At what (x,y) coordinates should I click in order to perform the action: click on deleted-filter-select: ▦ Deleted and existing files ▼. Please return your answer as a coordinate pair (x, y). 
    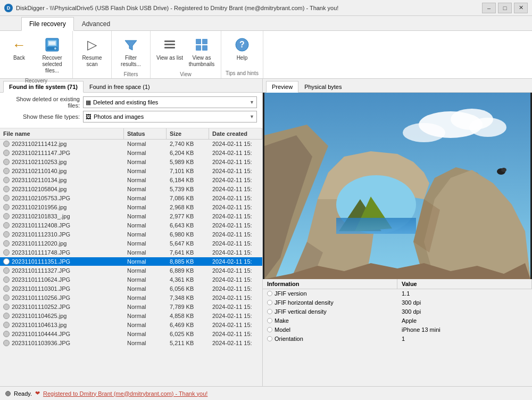
    Looking at the image, I should click on (170, 102).